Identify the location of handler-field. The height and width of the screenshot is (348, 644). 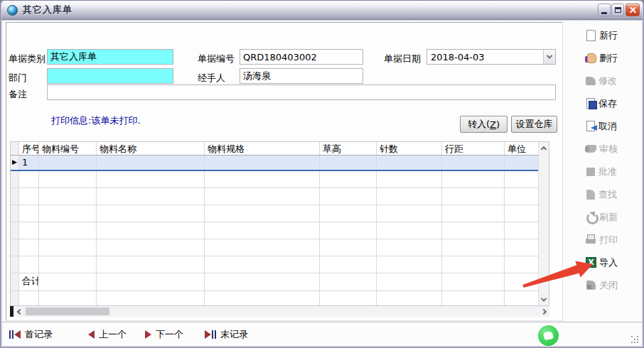
(301, 76).